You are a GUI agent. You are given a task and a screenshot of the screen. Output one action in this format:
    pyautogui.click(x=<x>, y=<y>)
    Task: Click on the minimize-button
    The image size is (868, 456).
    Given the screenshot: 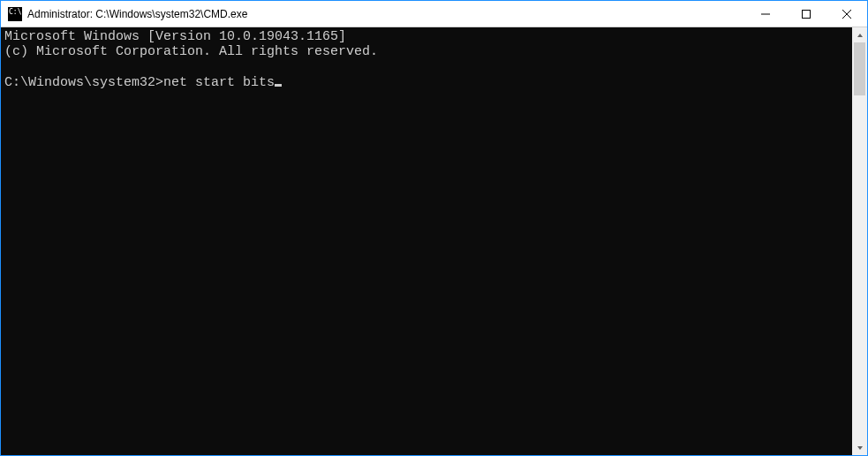 What is the action you would take?
    pyautogui.click(x=766, y=14)
    